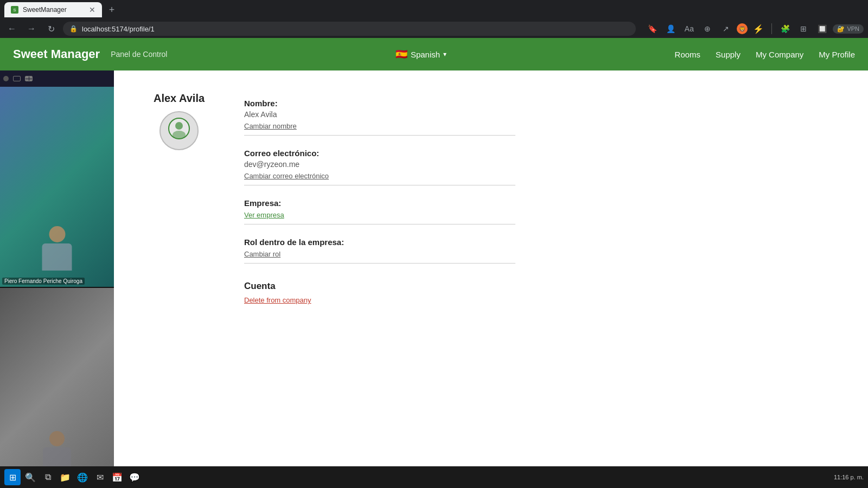 This screenshot has height=488, width=868. Describe the element at coordinates (434, 19) in the screenshot. I see `browser-chrome: S SweetManager ✕ + ← → ↻ 🔒 localhost:517…` at that location.